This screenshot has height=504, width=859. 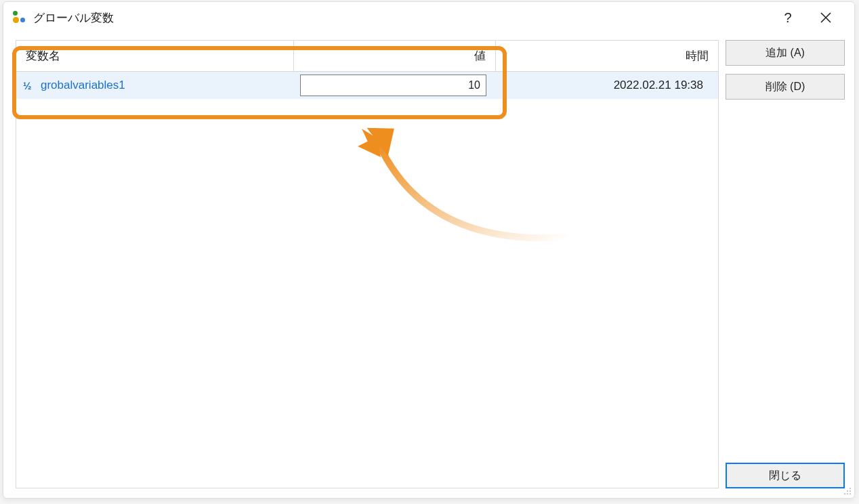 I want to click on cell-value, so click(x=395, y=85).